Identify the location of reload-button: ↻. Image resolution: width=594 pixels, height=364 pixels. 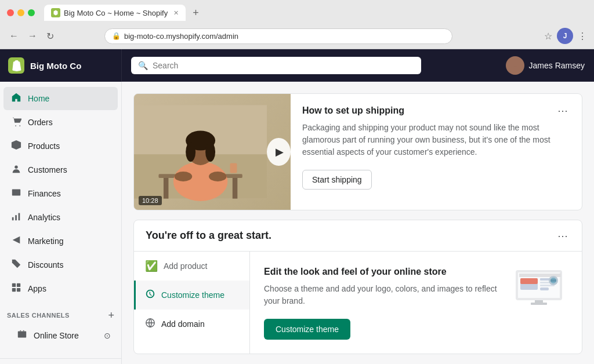
(50, 36).